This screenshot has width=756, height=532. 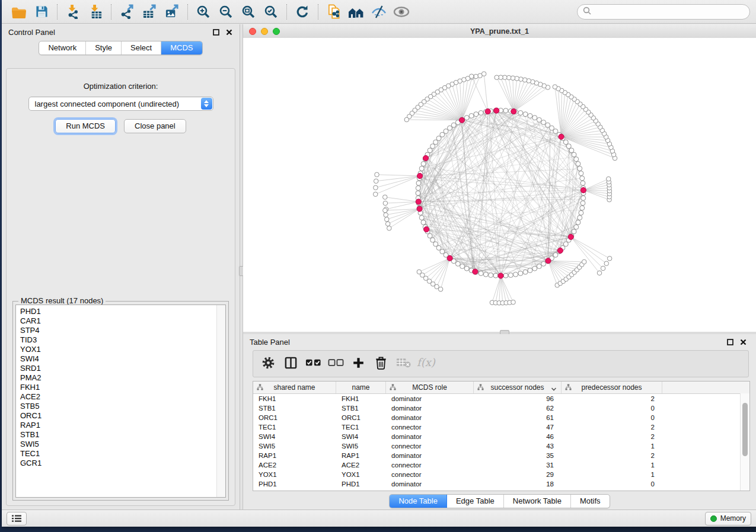 What do you see at coordinates (401, 12) in the screenshot?
I see `show-all-button` at bounding box center [401, 12].